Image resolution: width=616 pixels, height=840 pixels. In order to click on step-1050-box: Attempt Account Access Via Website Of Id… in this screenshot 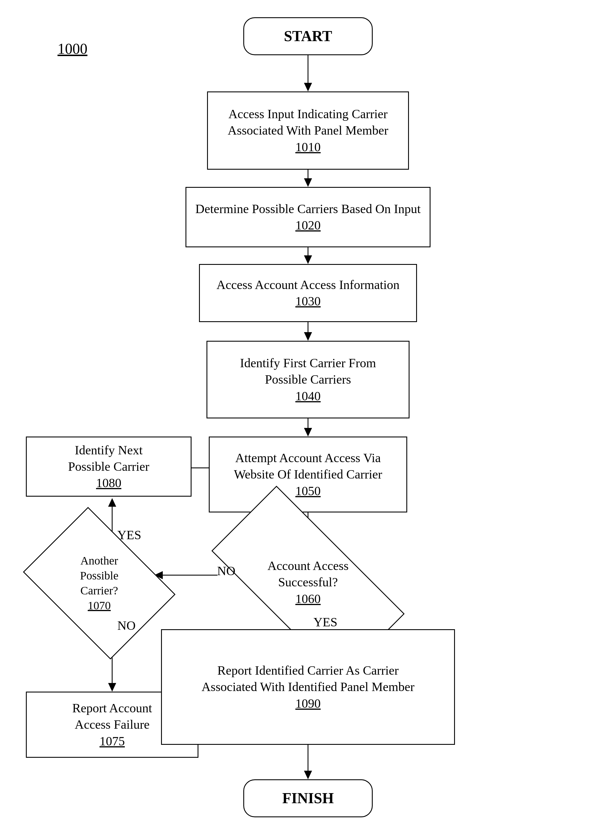, I will do `click(308, 474)`.